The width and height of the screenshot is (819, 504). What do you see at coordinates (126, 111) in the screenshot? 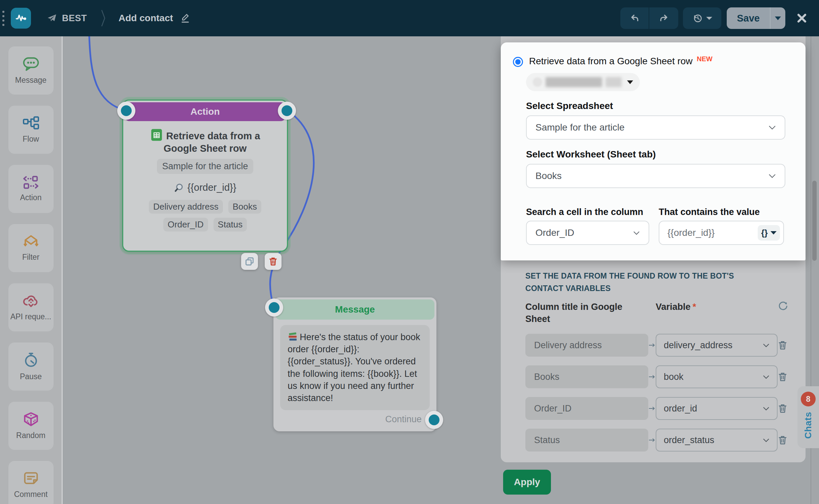
I see `action-node-input-port` at bounding box center [126, 111].